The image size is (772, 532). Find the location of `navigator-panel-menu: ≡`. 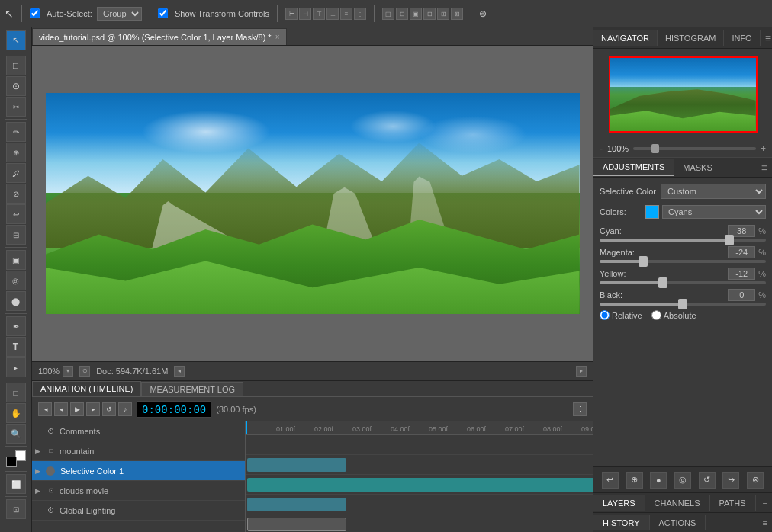

navigator-panel-menu: ≡ is located at coordinates (766, 38).